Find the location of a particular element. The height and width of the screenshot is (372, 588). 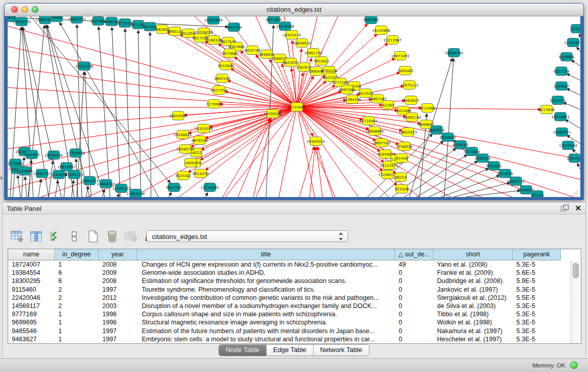

graph-node: 15692971 is located at coordinates (562, 132).